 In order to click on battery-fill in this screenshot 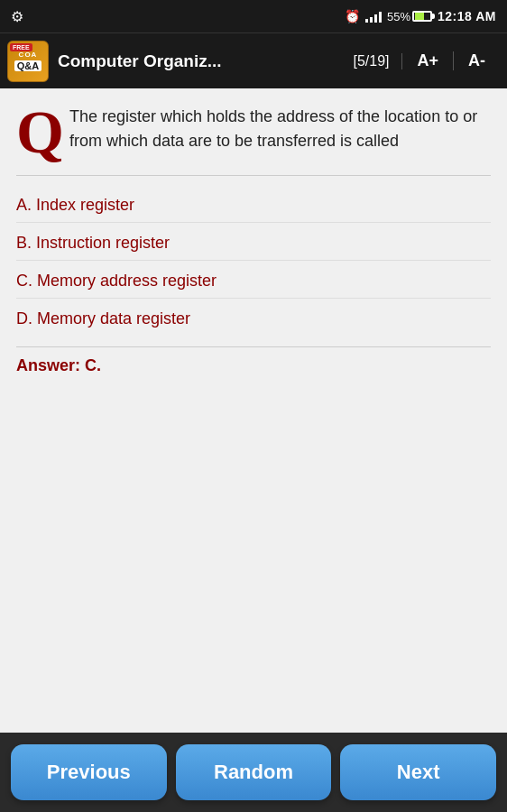, I will do `click(419, 16)`.